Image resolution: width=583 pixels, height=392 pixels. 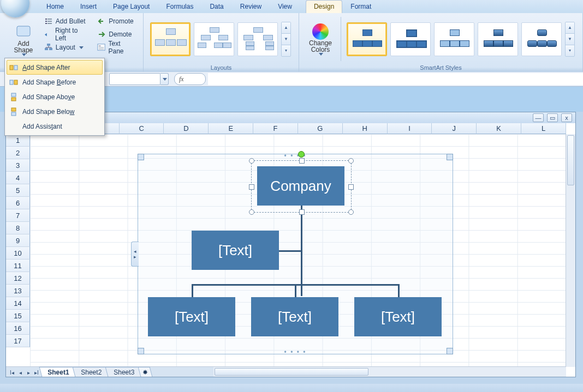 What do you see at coordinates (117, 47) in the screenshot?
I see `text-pane-button: Text Pane` at bounding box center [117, 47].